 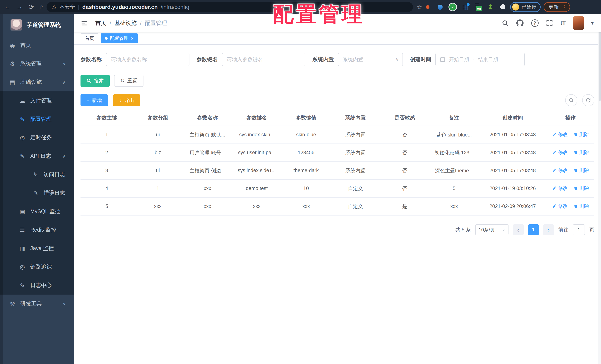 I want to click on search-icon, so click(x=505, y=23).